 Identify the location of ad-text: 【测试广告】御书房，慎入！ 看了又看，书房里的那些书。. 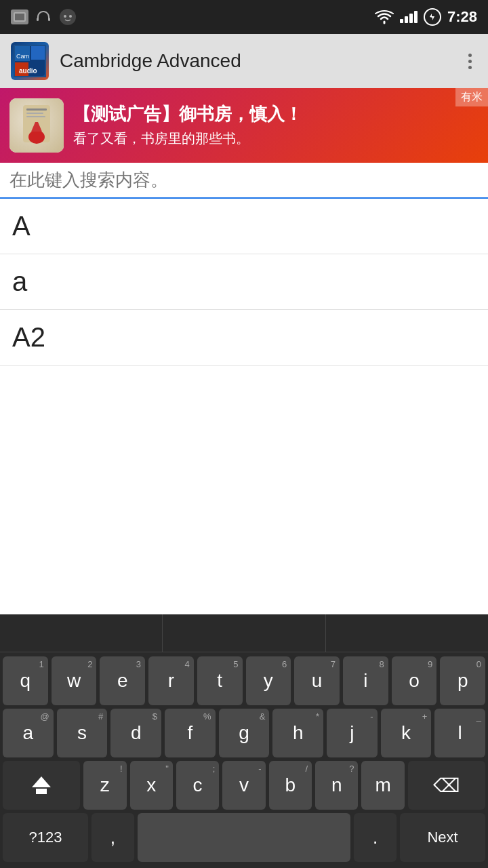
(276, 125).